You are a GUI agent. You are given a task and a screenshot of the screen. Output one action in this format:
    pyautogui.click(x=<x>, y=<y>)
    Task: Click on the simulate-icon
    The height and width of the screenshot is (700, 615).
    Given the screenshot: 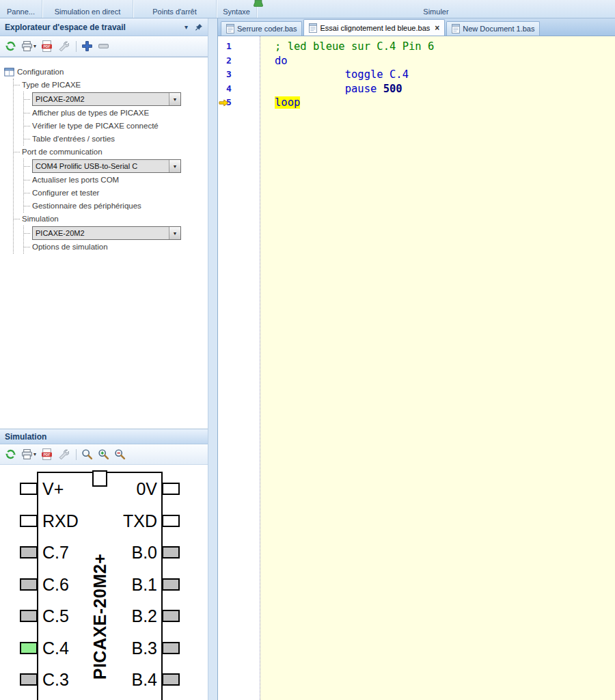 What is the action you would take?
    pyautogui.click(x=258, y=3)
    